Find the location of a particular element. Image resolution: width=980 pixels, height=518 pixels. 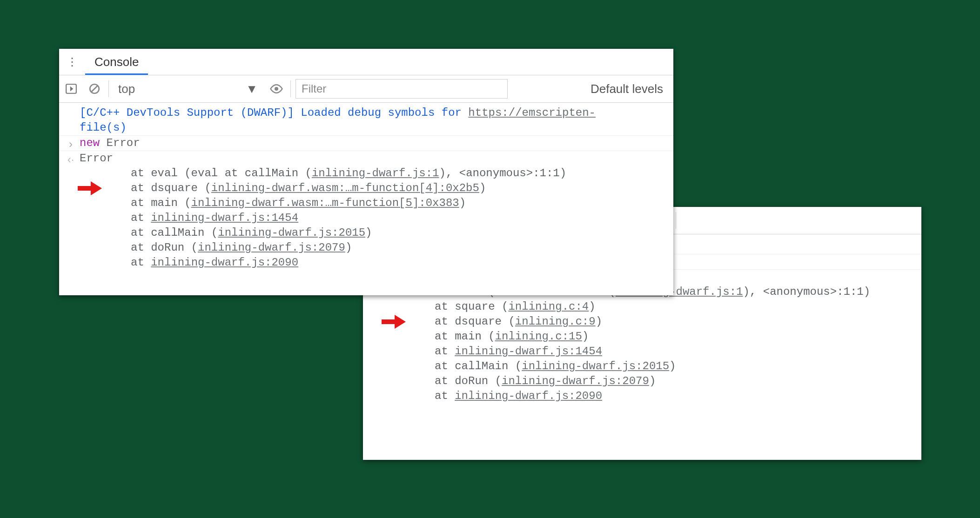

log-levels-dropdown: Default levels is located at coordinates (631, 89).